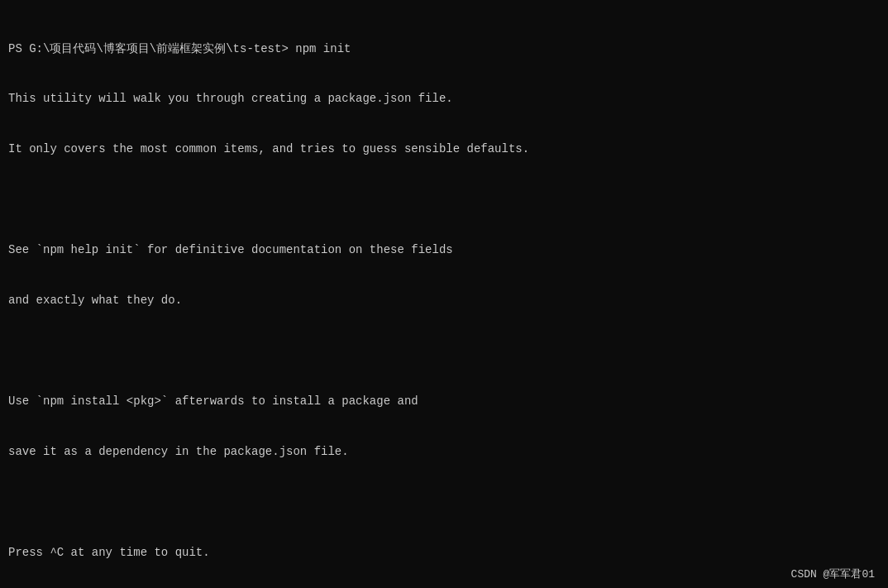 This screenshot has width=888, height=588. What do you see at coordinates (833, 574) in the screenshot?
I see `watermark: CSDN @军军君01` at bounding box center [833, 574].